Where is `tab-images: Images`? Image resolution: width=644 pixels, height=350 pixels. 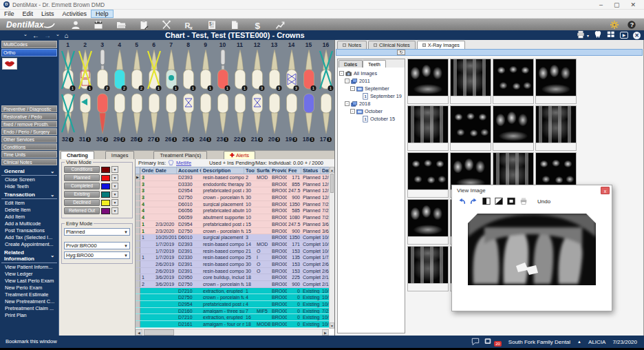 tab-images: Images is located at coordinates (120, 155).